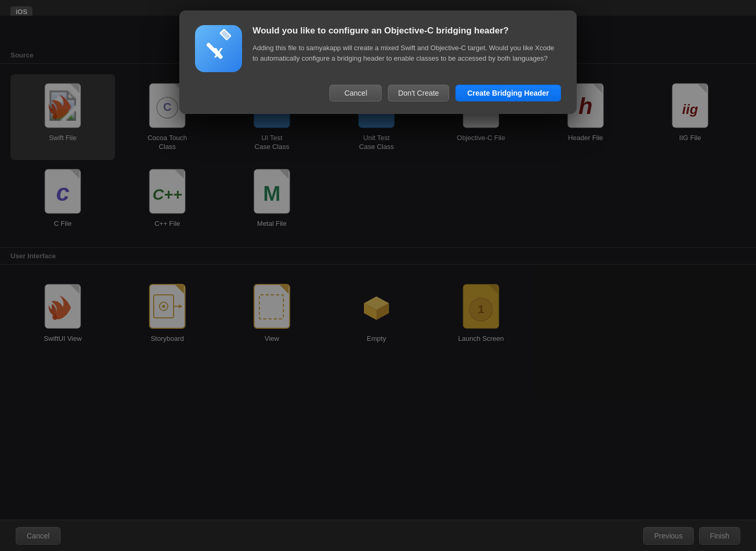 The height and width of the screenshot is (551, 756). I want to click on xcode-icon: X, so click(219, 49).